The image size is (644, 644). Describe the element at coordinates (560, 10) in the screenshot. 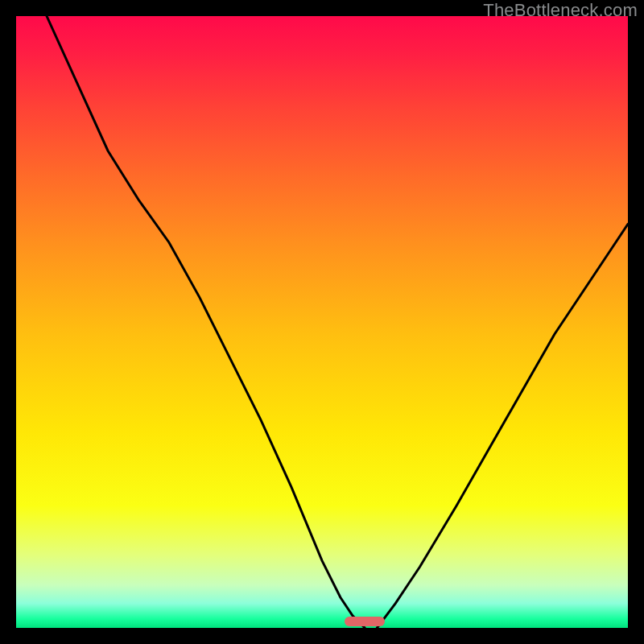

I see `watermark-text: TheBottleneck.com` at that location.